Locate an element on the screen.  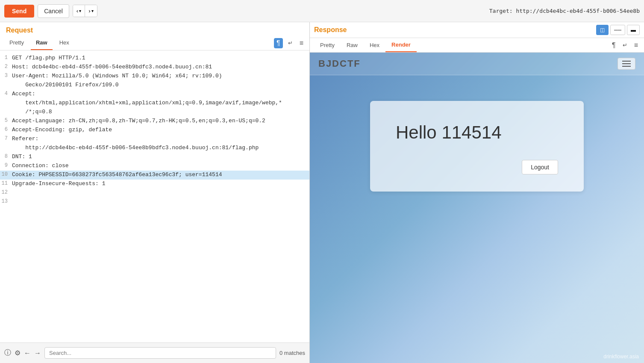
lines-icon: ── is located at coordinates (618, 30).